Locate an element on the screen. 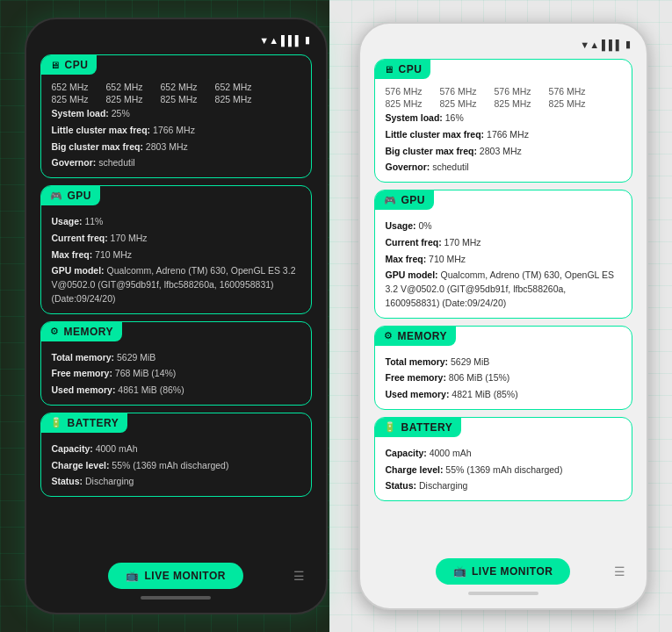 The image size is (672, 632). card-body-memory: Total memory: 5629 MiBFree memory: 806 M… is located at coordinates (503, 377).